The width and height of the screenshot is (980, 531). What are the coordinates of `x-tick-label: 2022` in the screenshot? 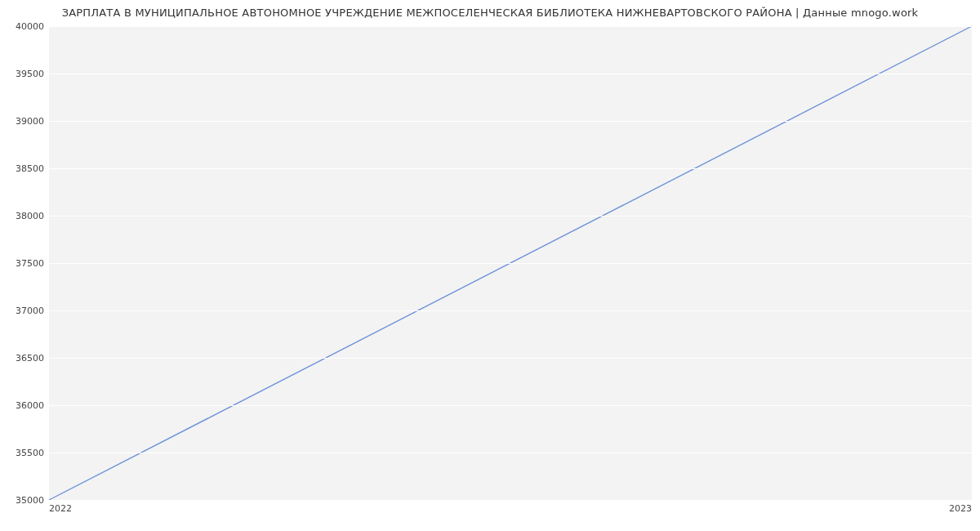 It's located at (60, 508).